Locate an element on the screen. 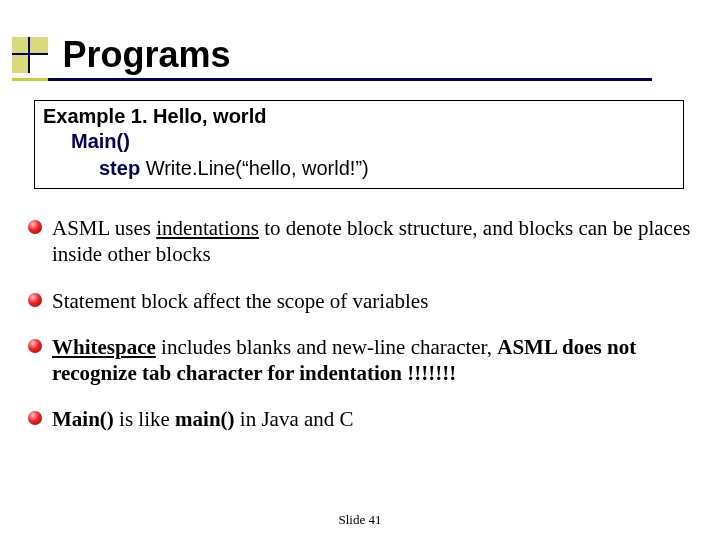 This screenshot has width=720, height=540. slide-title-block: Programs is located at coordinates (122, 55).